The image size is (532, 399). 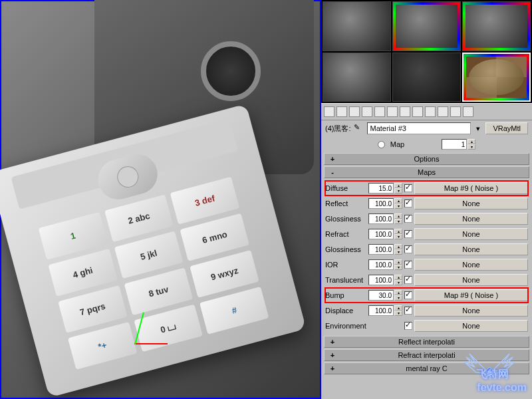 What do you see at coordinates (459, 144) in the screenshot?
I see `basic-spinner: ▴▾` at bounding box center [459, 144].